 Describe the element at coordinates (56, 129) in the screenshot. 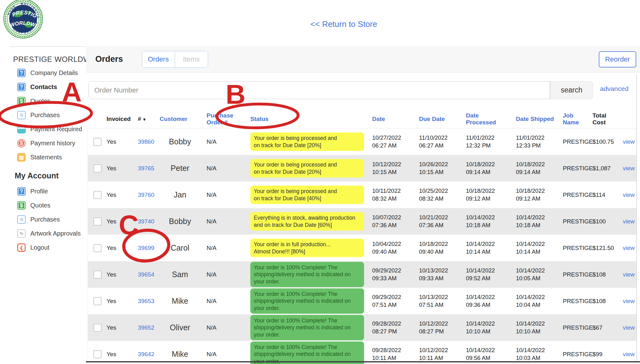

I see `sidebar-item-label: Payment Required` at that location.